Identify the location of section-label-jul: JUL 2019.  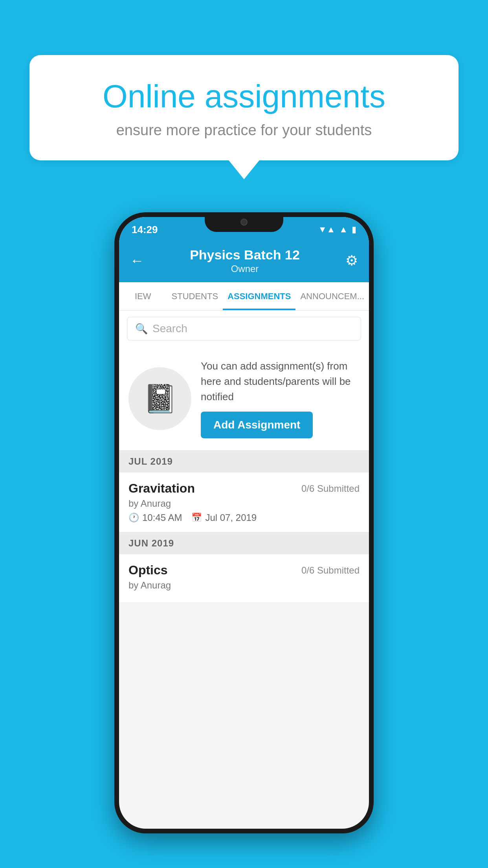
(151, 462).